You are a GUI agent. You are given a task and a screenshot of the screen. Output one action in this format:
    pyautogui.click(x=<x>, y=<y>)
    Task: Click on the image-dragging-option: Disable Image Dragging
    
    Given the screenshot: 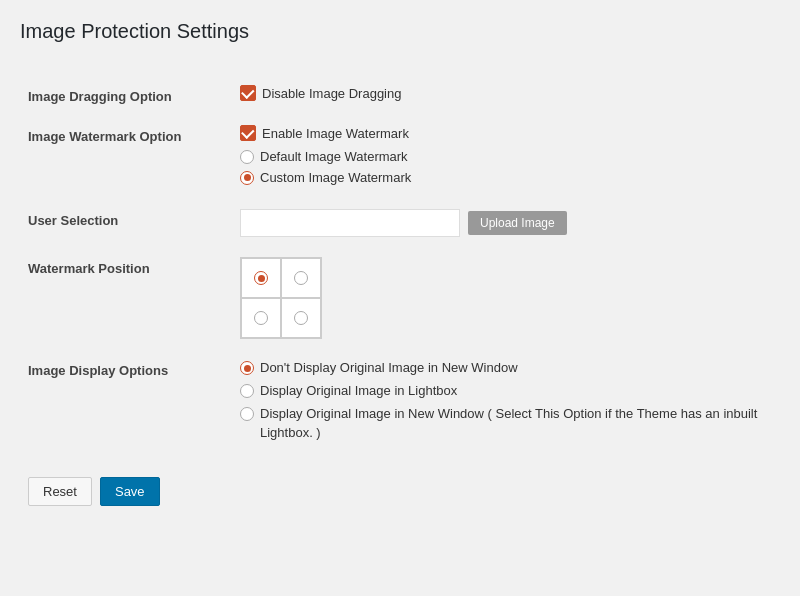 What is the action you would take?
    pyautogui.click(x=506, y=93)
    